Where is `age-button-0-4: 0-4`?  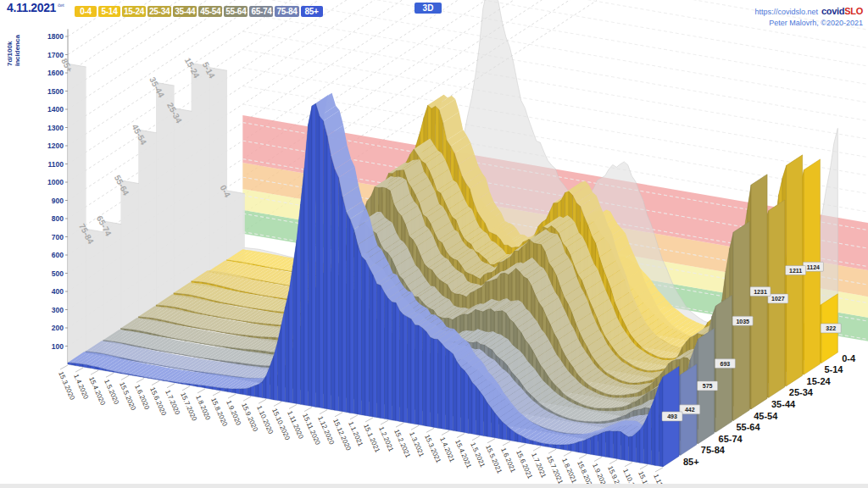
age-button-0-4: 0-4 is located at coordinates (86, 12).